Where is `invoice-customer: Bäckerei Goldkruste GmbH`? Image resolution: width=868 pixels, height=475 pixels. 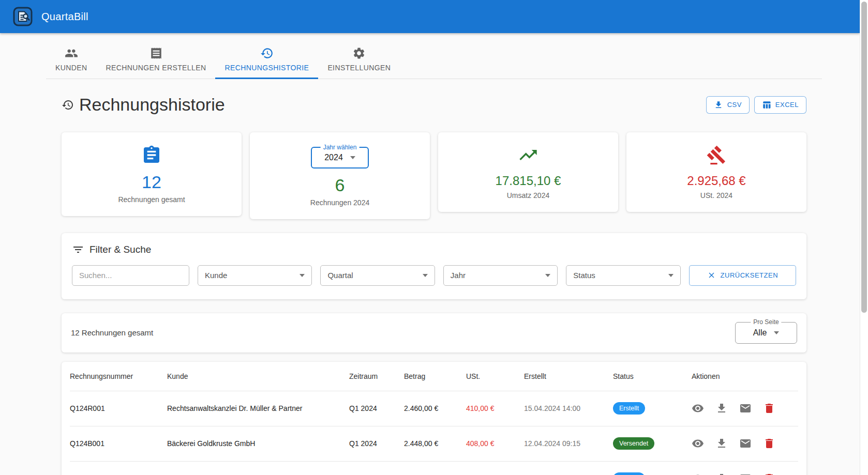 invoice-customer: Bäckerei Goldkruste GmbH is located at coordinates (258, 443).